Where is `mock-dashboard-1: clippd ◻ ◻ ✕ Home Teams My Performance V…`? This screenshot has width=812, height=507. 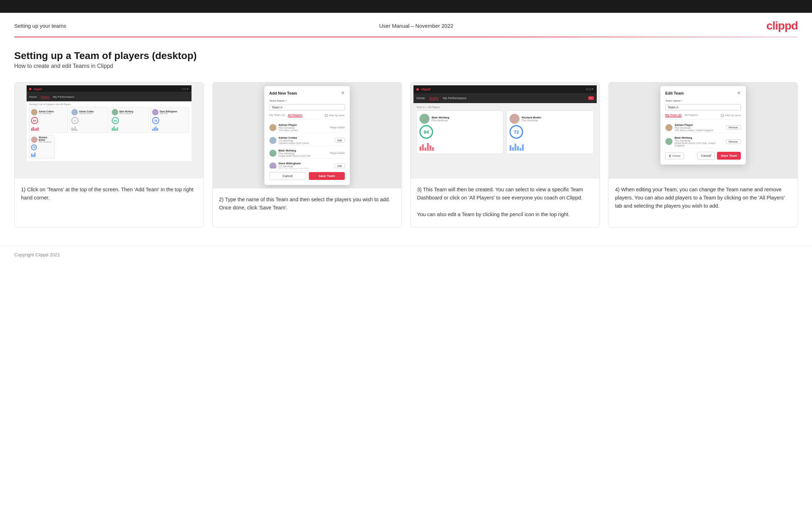
mock-dashboard-1: clippd ◻ ◻ ✕ Home Teams My Performance V… is located at coordinates (109, 123).